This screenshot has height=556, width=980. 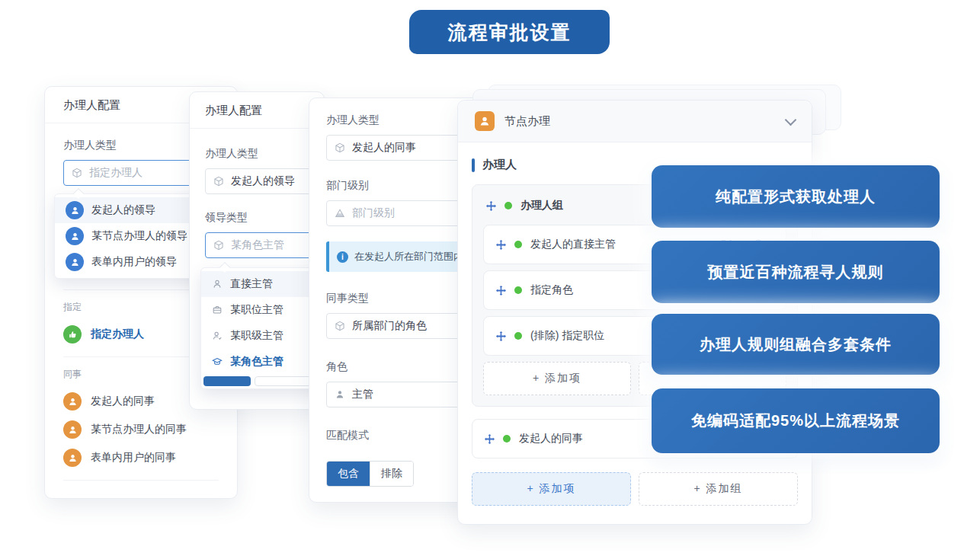 What do you see at coordinates (398, 299) in the screenshot?
I see `colleague-type-label: 同事类型` at bounding box center [398, 299].